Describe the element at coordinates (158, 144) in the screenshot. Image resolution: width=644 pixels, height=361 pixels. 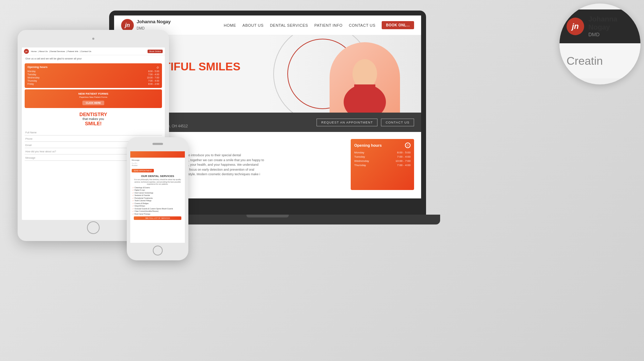
I see `phone-camera` at that location.